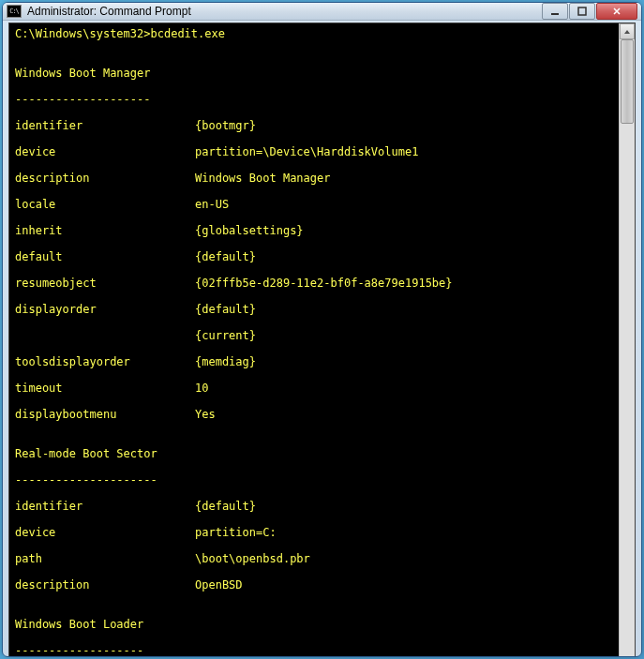 Image resolution: width=644 pixels, height=659 pixels. Describe the element at coordinates (314, 99) in the screenshot. I see `section-underline: --------------------` at that location.